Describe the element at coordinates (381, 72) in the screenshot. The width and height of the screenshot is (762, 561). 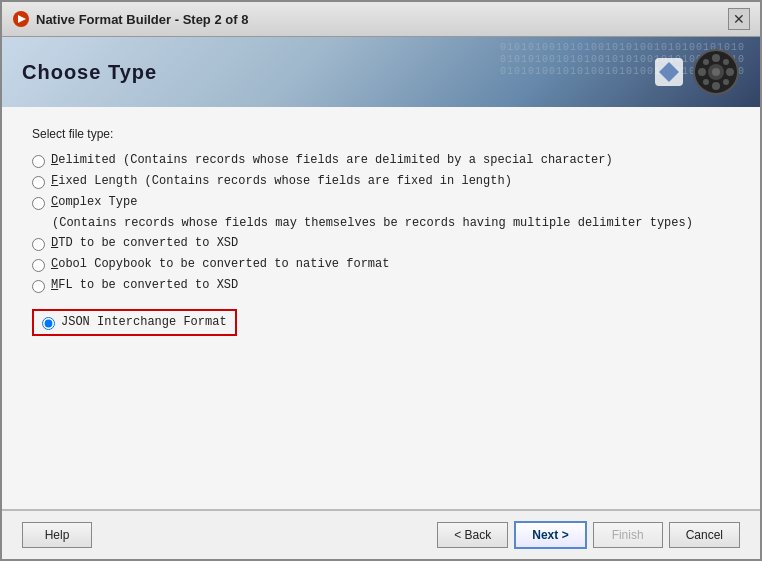
I see `header-banner: Choose Type 0101010010101001010100101010…` at that location.